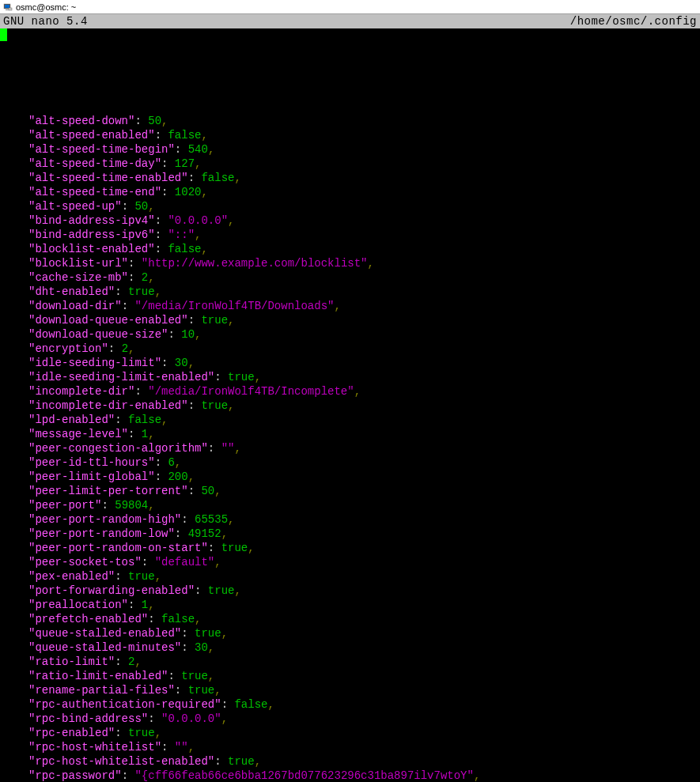 This screenshot has height=782, width=700. What do you see at coordinates (108, 320) in the screenshot?
I see `config-key: "download-queue-enabled"` at bounding box center [108, 320].